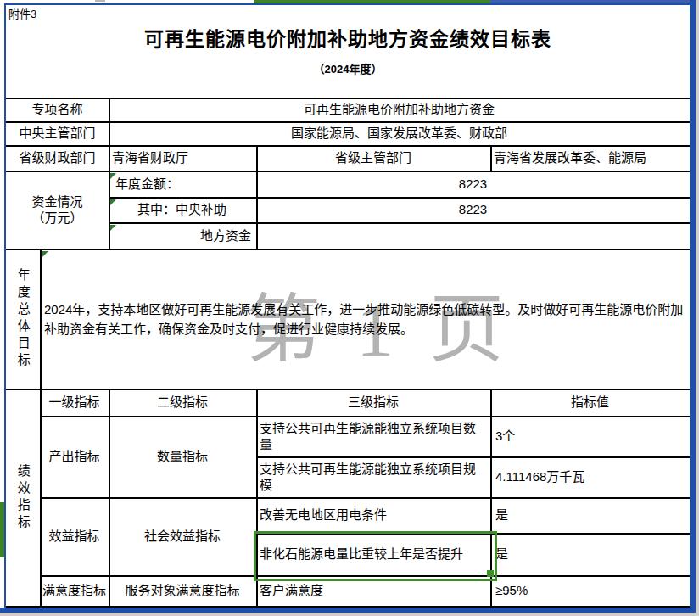  What do you see at coordinates (182, 236) in the screenshot?
I see `cell-local-funds-label: 地方资金` at bounding box center [182, 236].